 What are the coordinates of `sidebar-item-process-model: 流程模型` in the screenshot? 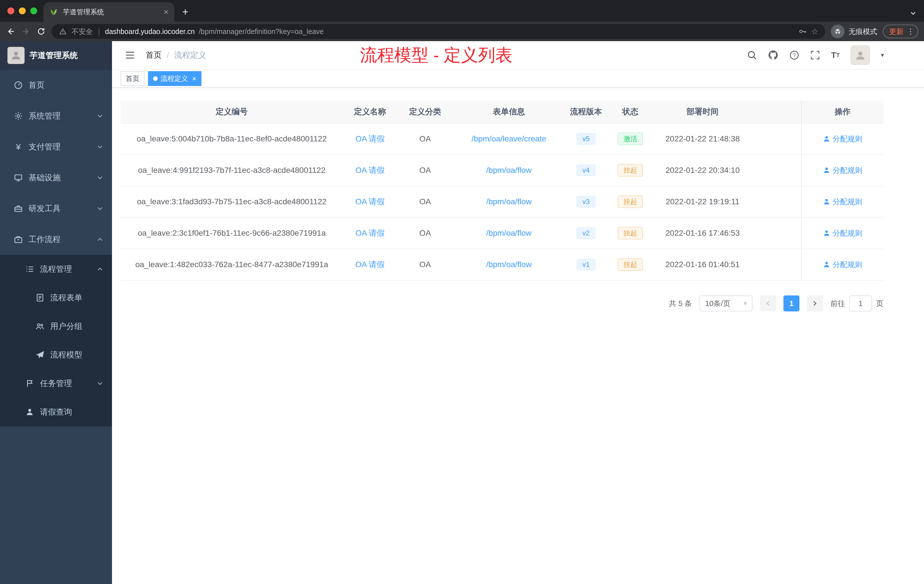 It's located at (56, 355).